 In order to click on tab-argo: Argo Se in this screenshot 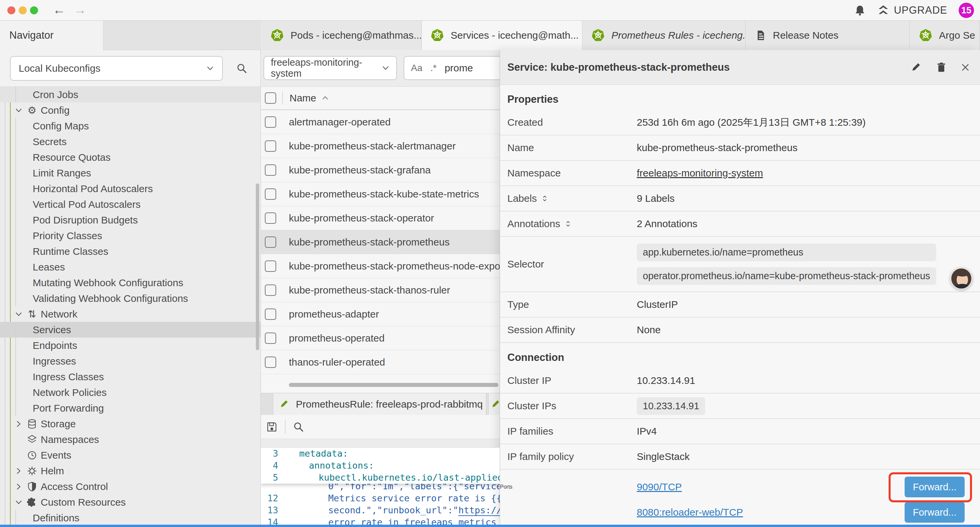, I will do `click(945, 35)`.